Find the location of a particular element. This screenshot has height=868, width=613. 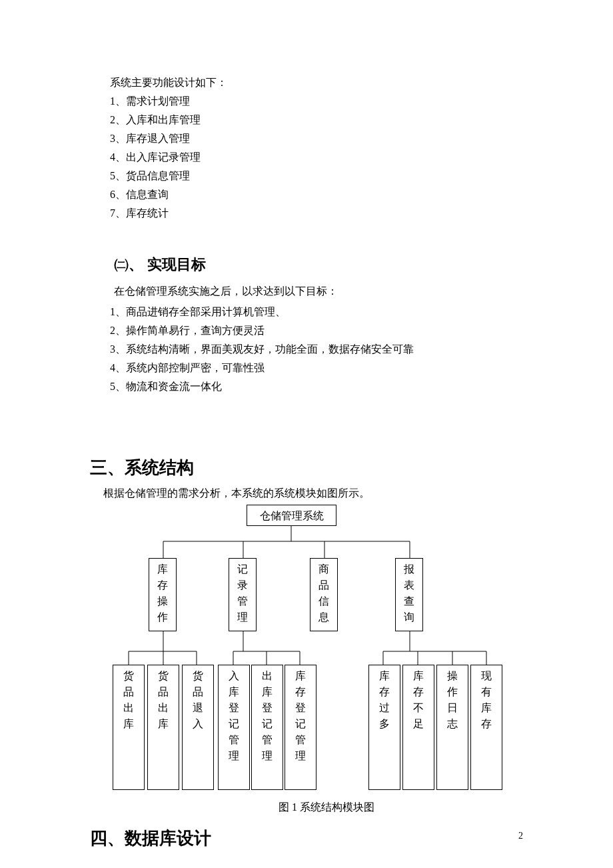

diagram-leaf-box: 库存不足 is located at coordinates (418, 727).